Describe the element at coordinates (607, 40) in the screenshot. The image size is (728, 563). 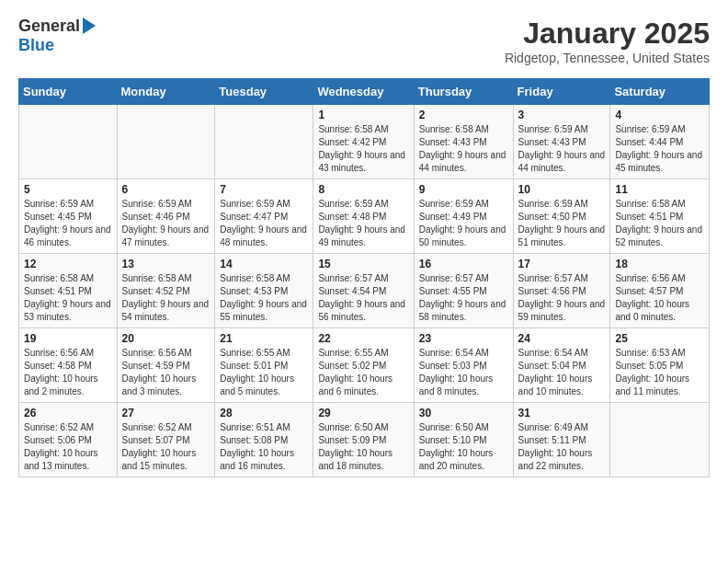
I see `title-block: January 2025 Ridgetop, Tennessee, United…` at that location.